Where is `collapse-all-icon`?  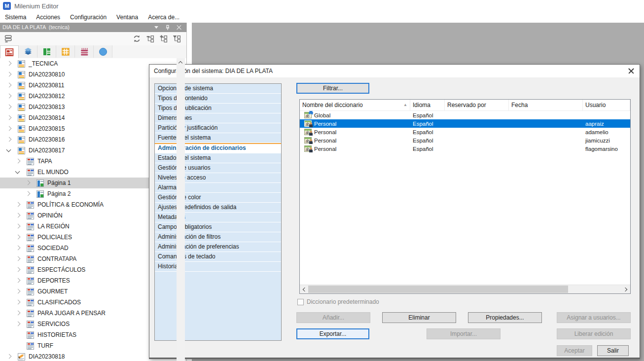 collapse-all-icon is located at coordinates (150, 38).